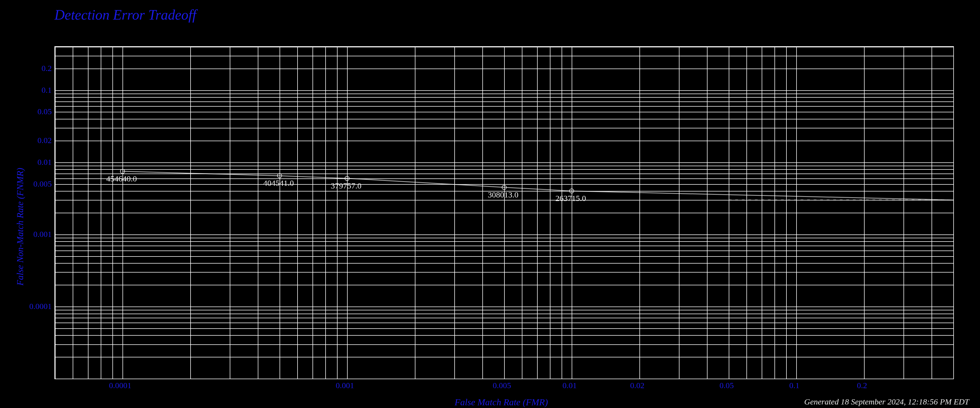 Image resolution: width=980 pixels, height=408 pixels. Describe the element at coordinates (345, 386) in the screenshot. I see `x-tick: 0.001` at that location.